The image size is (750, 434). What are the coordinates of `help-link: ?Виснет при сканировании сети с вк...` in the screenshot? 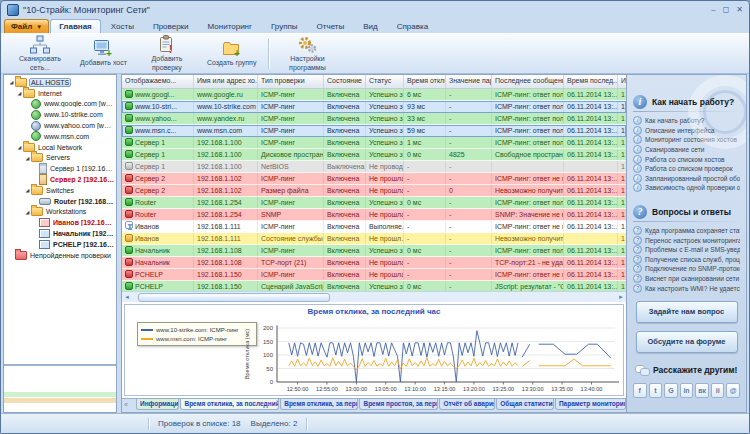 It's located at (686, 279).